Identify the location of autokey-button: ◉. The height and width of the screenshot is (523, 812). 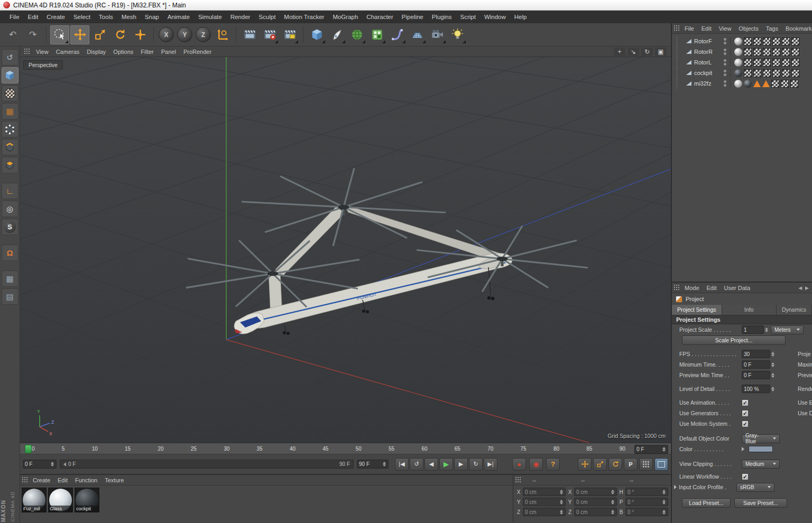
(536, 464).